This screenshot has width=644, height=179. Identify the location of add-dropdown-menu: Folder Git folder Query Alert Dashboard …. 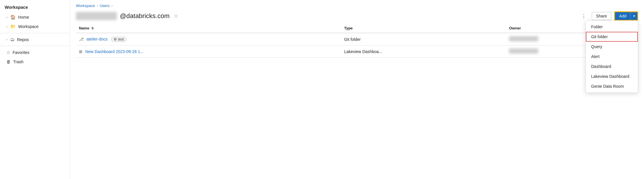
(612, 57).